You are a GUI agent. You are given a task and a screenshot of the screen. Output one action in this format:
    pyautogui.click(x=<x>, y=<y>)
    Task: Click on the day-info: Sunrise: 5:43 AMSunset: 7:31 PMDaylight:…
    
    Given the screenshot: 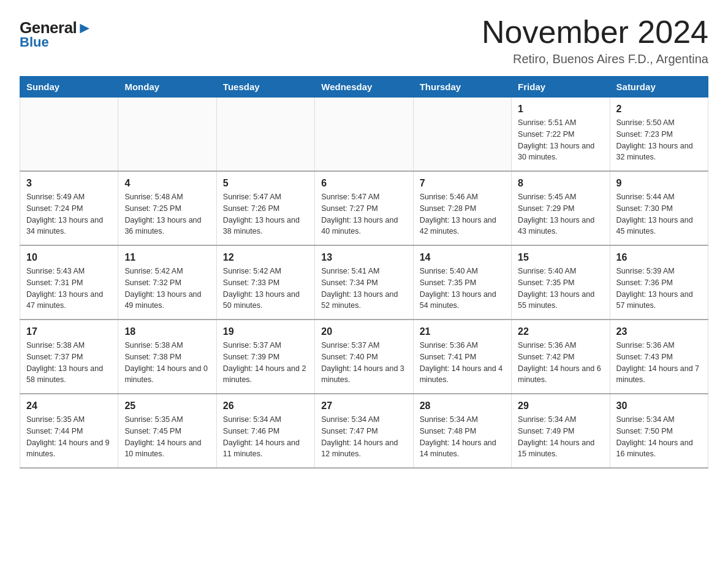 What is the action you would take?
    pyautogui.click(x=69, y=288)
    